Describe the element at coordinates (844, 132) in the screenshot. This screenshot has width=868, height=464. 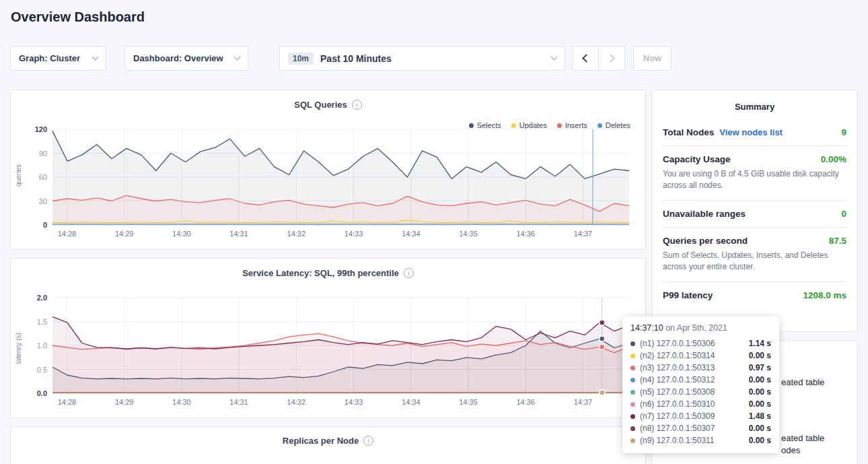
I see `summary-value: 9` at that location.